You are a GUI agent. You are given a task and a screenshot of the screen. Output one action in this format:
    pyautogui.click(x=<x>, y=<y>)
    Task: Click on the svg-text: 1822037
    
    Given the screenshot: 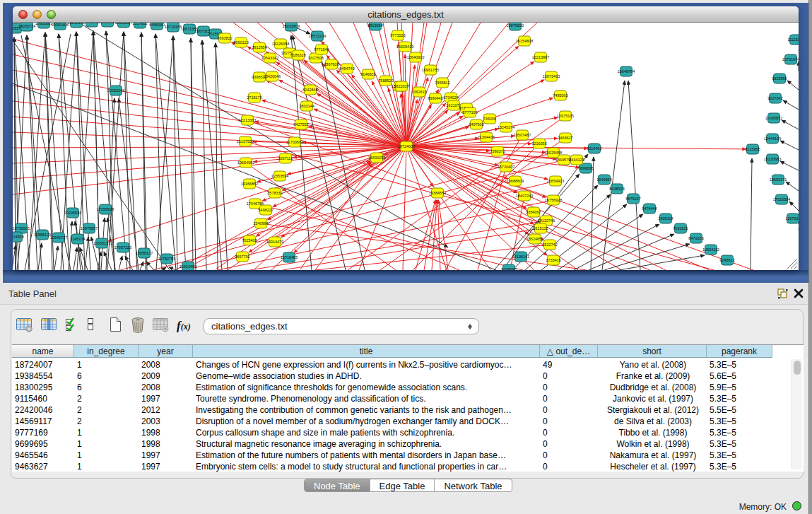 What is the action you would take?
    pyautogui.click(x=401, y=86)
    